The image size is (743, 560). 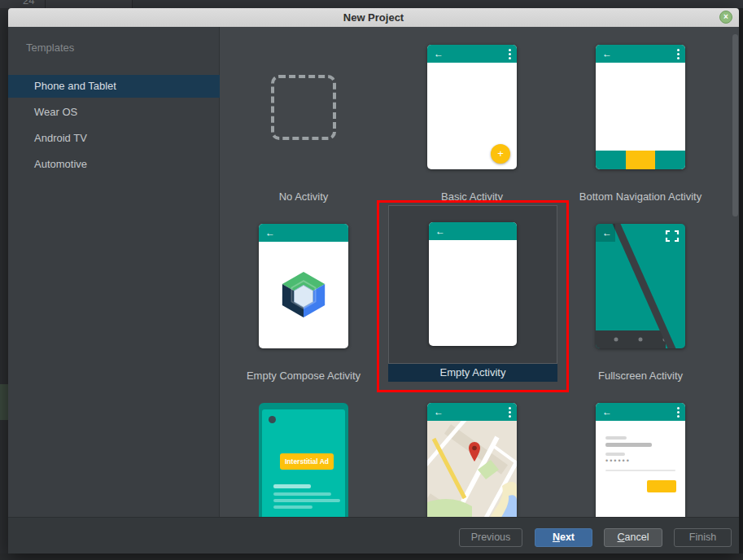 What do you see at coordinates (28, 3) in the screenshot?
I see `gutter-line-number: 24` at bounding box center [28, 3].